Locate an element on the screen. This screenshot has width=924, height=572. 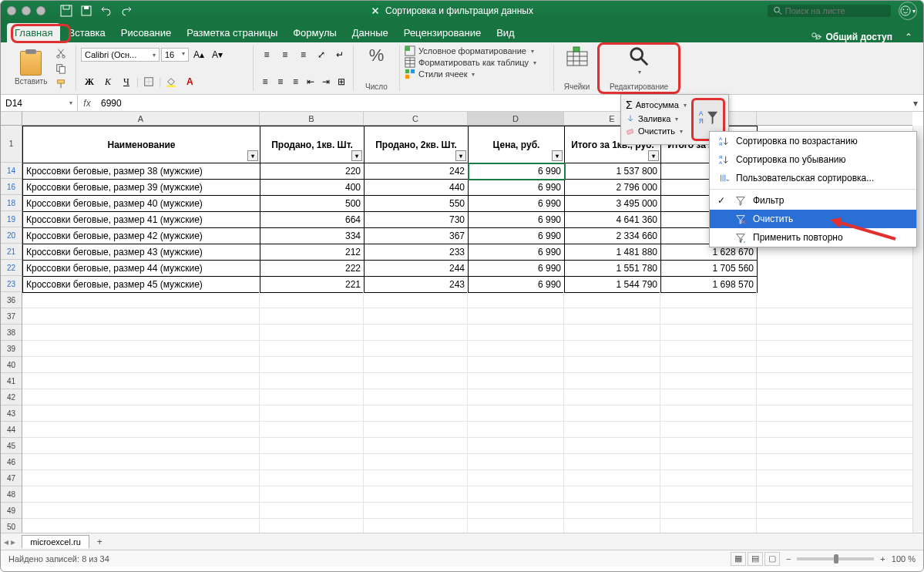
row-header: 21 is located at coordinates (11, 251).